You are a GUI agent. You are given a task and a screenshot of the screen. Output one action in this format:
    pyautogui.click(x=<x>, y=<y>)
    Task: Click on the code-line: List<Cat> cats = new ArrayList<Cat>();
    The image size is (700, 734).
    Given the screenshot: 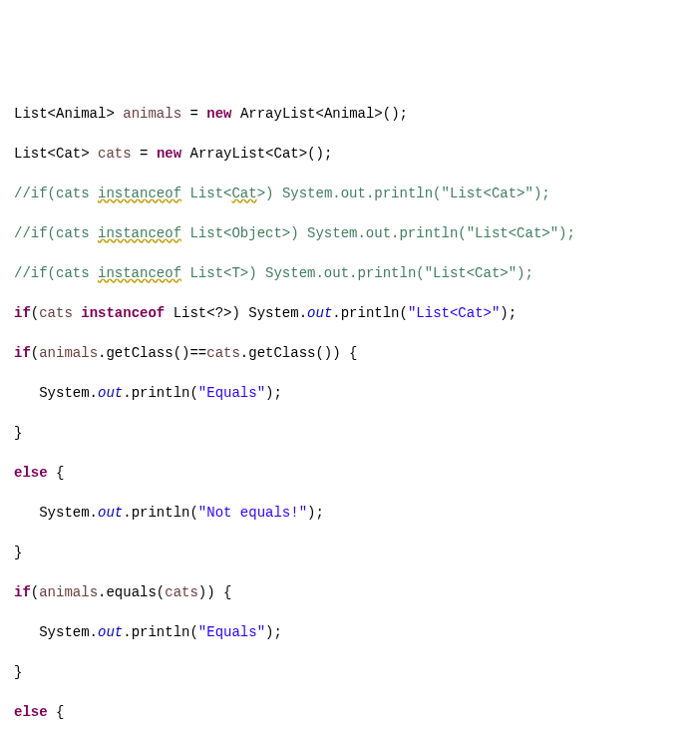 What is the action you would take?
    pyautogui.click(x=357, y=154)
    